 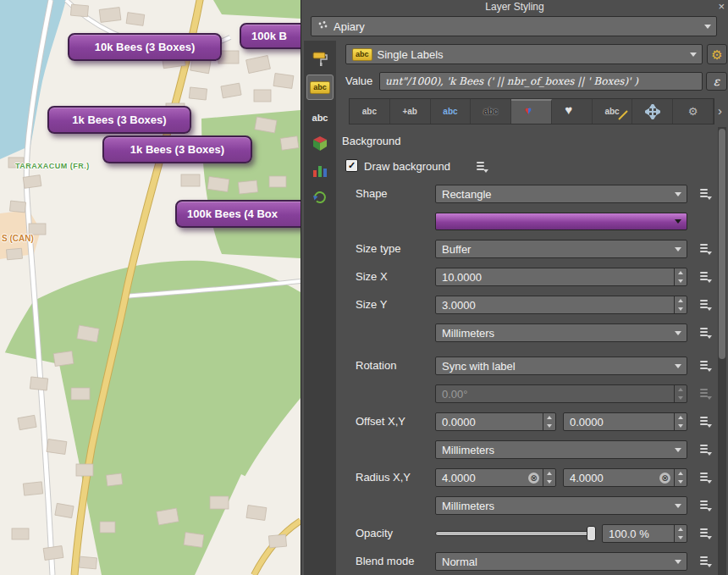 What do you see at coordinates (496, 478) in the screenshot?
I see `radius-x-spinbox: 4.0000 ⊗` at bounding box center [496, 478].